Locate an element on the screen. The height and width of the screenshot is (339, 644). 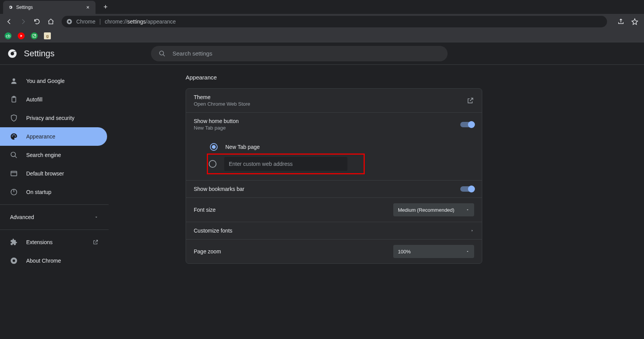
row-customize-fonts: Customize fonts is located at coordinates (334, 231).